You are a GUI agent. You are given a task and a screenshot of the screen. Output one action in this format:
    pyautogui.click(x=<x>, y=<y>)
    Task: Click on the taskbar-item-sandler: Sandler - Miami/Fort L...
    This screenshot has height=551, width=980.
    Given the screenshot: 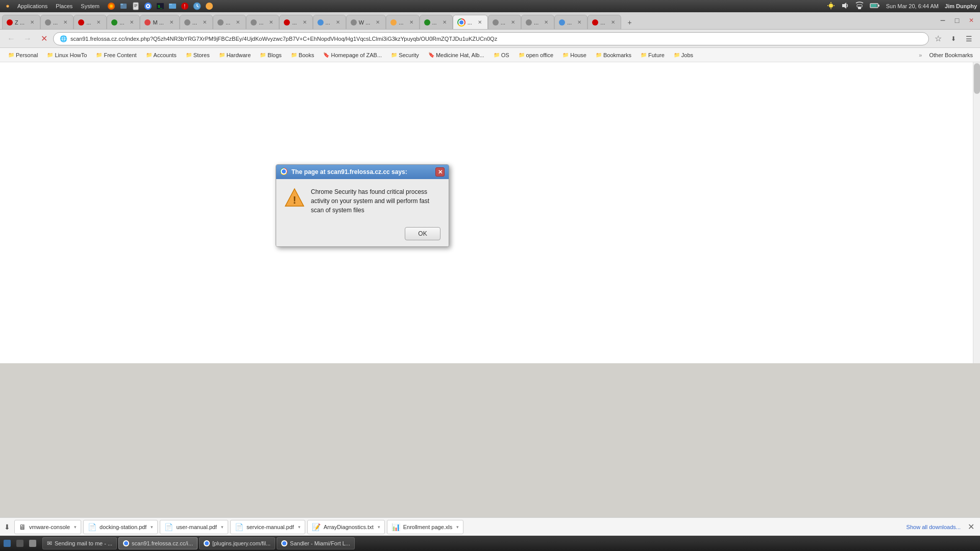 What is the action you would take?
    pyautogui.click(x=315, y=543)
    